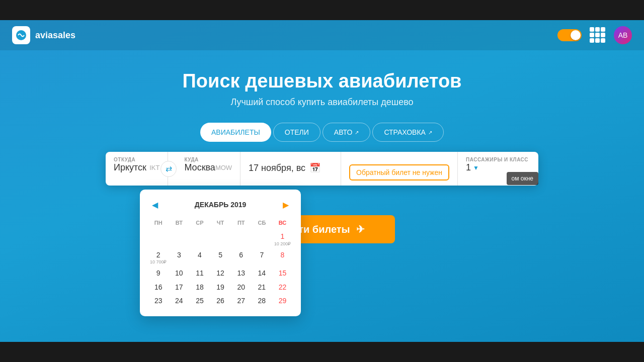 The width and height of the screenshot is (644, 362). I want to click on calendar-header: ◀ ДЕКАБРЬ 2019 ▶, so click(220, 205).